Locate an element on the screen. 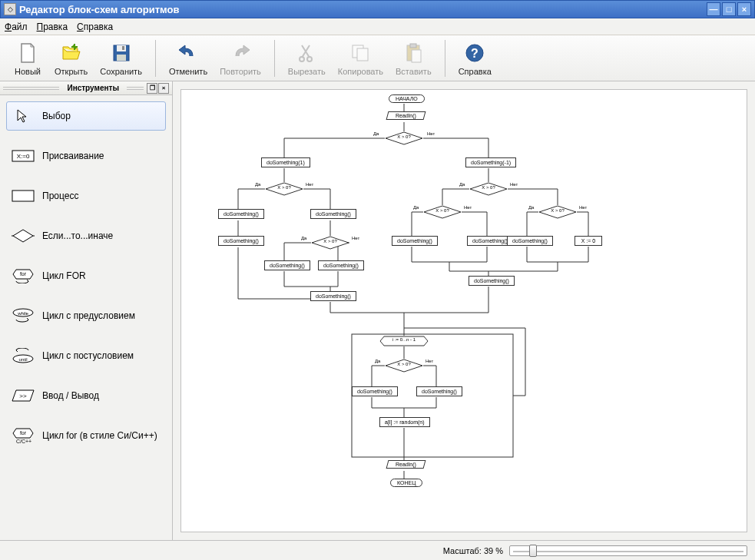  zoom-slider-thumb is located at coordinates (533, 551).